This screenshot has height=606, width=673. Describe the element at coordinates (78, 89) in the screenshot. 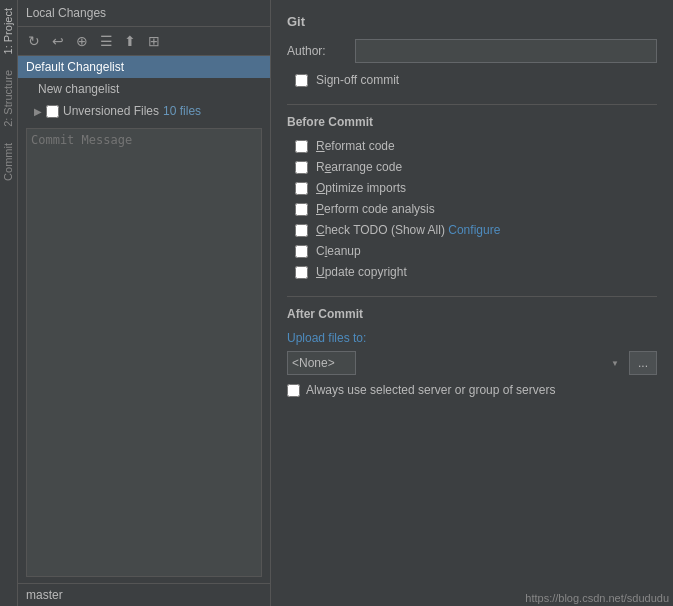

I see `new-changelist-label: New changelist` at that location.